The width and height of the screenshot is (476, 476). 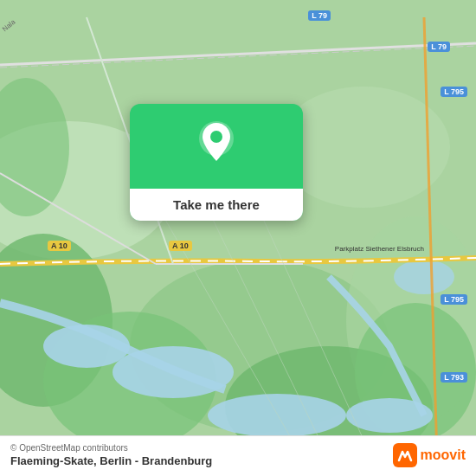 What do you see at coordinates (405, 455) in the screenshot?
I see `moovit-brand-icon` at bounding box center [405, 455].